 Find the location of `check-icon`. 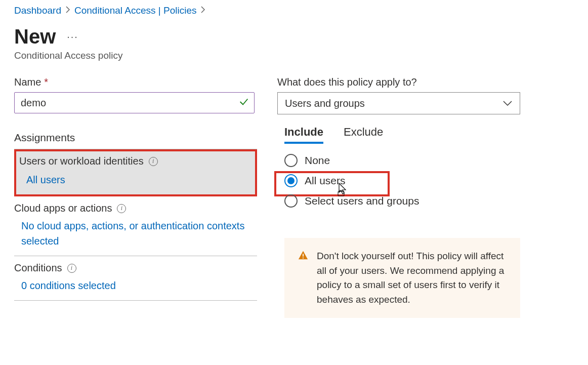

check-icon is located at coordinates (244, 103).